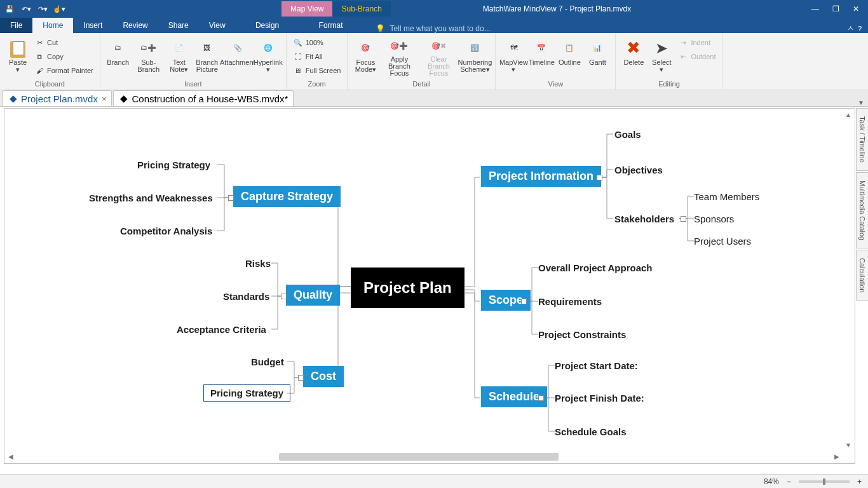 The image size is (868, 488). Describe the element at coordinates (836, 9) in the screenshot. I see `restore-button: ❐` at that location.